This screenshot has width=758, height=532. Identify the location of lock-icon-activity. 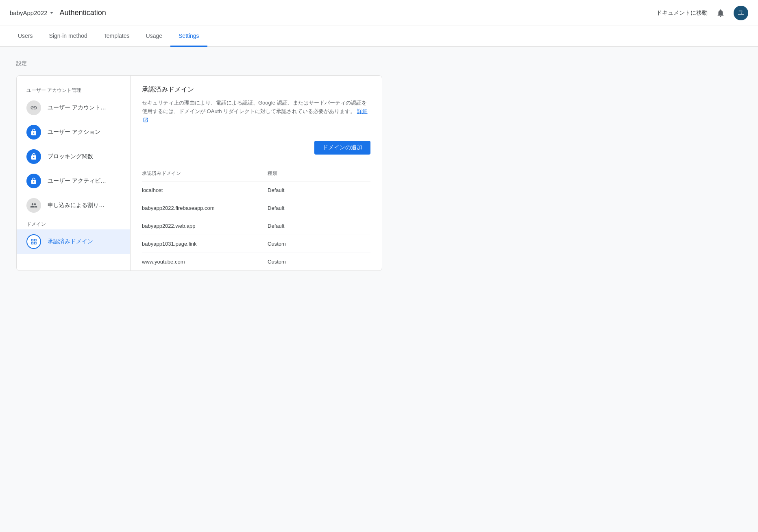
(34, 181).